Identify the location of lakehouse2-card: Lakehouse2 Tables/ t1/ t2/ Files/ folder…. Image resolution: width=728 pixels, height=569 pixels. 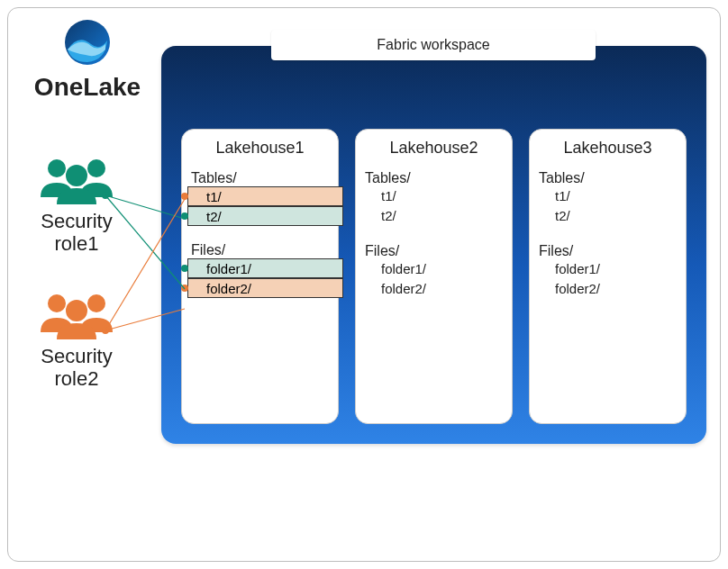
(434, 276).